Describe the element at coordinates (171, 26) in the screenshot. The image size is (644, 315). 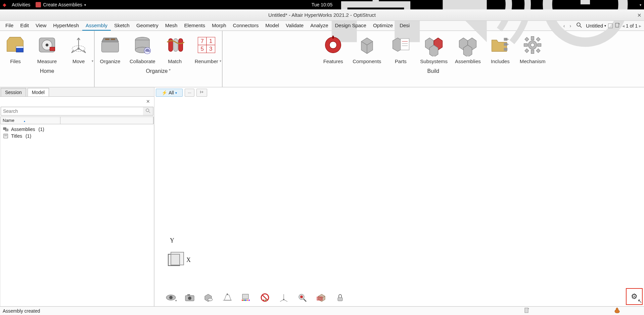
I see `menu-mesh: Mesh` at that location.